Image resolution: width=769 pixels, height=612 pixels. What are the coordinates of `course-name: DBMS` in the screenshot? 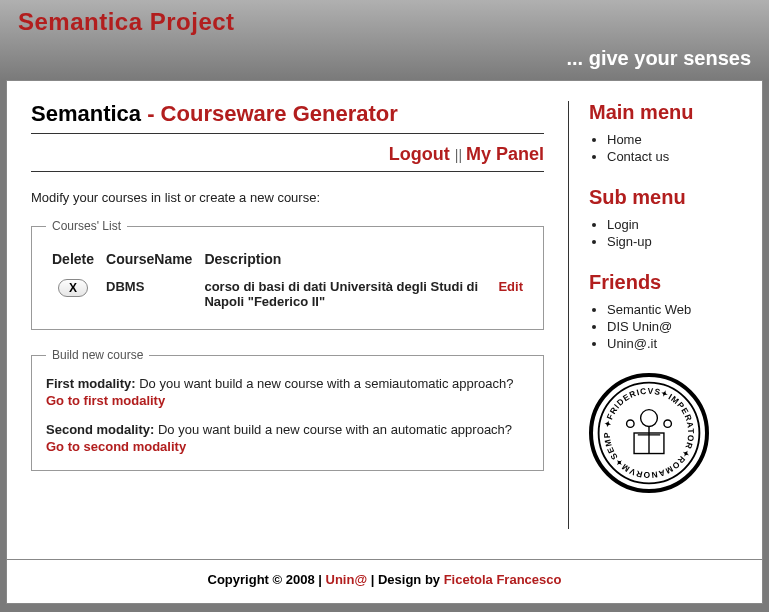 It's located at (149, 294).